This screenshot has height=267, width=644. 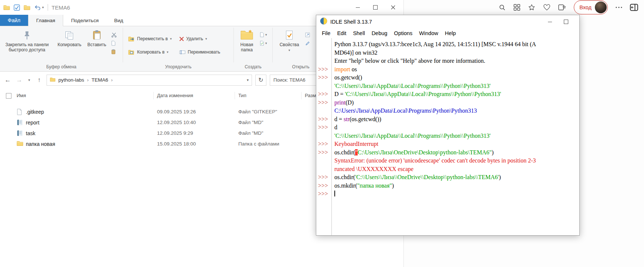 I want to click on shell-text: d, so click(x=334, y=128).